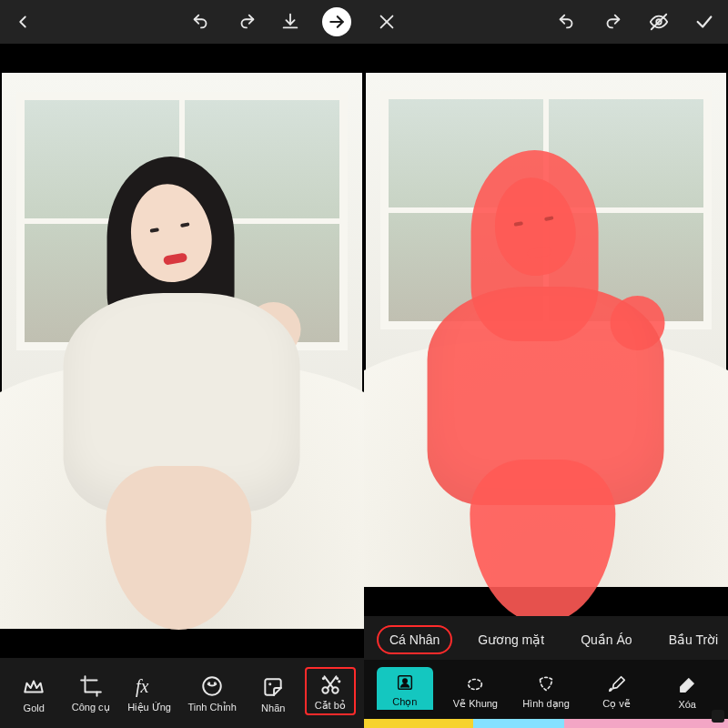 This screenshot has height=728, width=728. I want to click on chip-sky: Bầu Trời, so click(693, 640).